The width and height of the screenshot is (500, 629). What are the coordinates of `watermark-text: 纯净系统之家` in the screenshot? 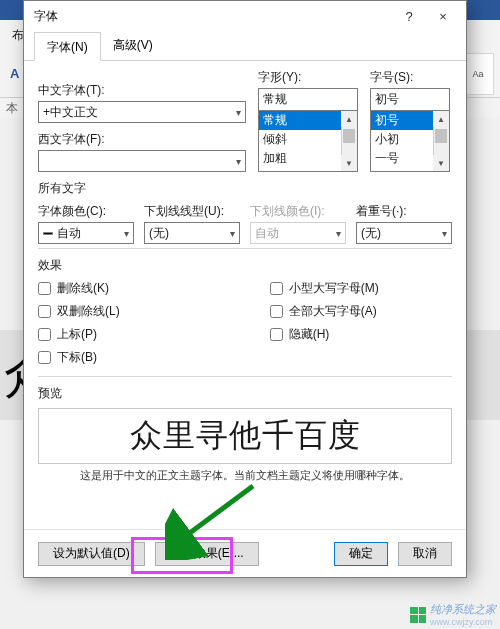 It's located at (463, 609).